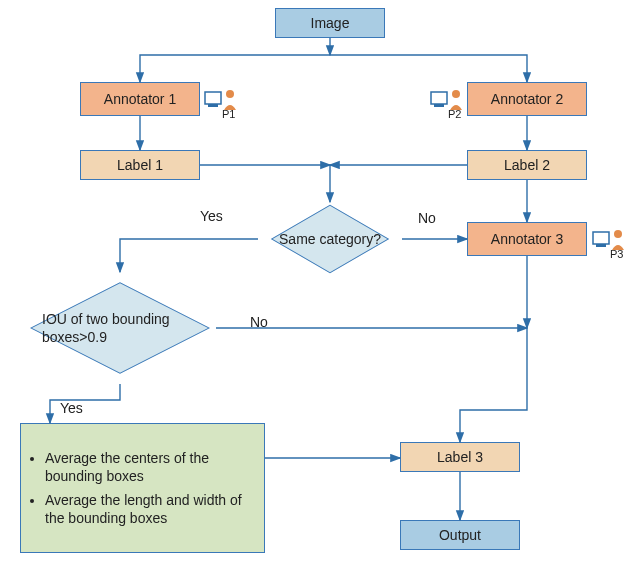 The width and height of the screenshot is (640, 581). I want to click on annotator-1-icon: P1, so click(221, 100).